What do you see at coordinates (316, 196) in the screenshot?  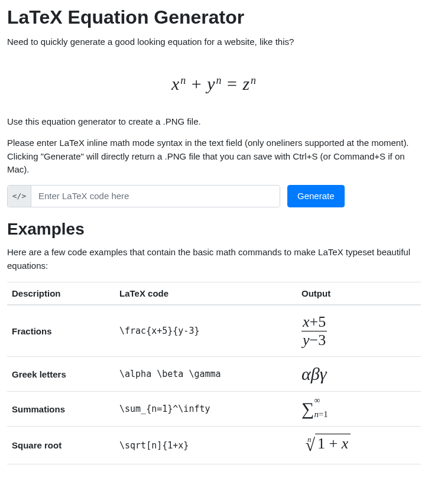 I see `generate-button: Generate` at bounding box center [316, 196].